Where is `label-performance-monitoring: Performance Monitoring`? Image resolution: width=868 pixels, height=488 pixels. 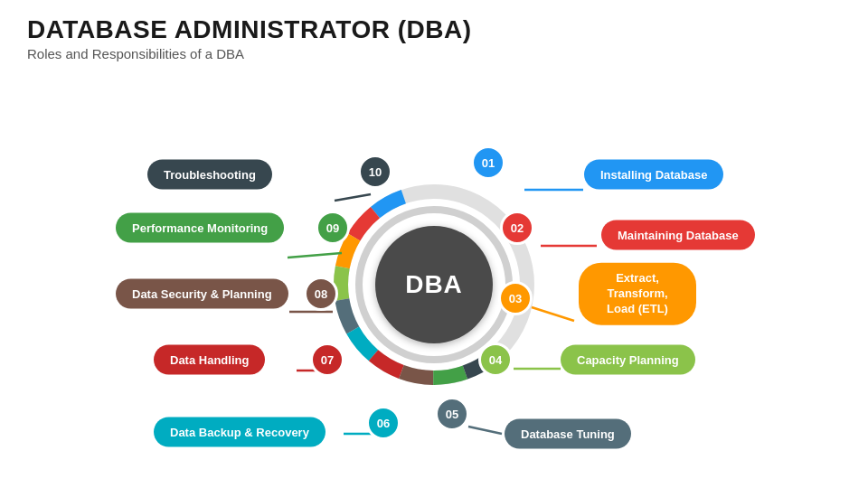
label-performance-monitoring: Performance Monitoring is located at coordinates (200, 228).